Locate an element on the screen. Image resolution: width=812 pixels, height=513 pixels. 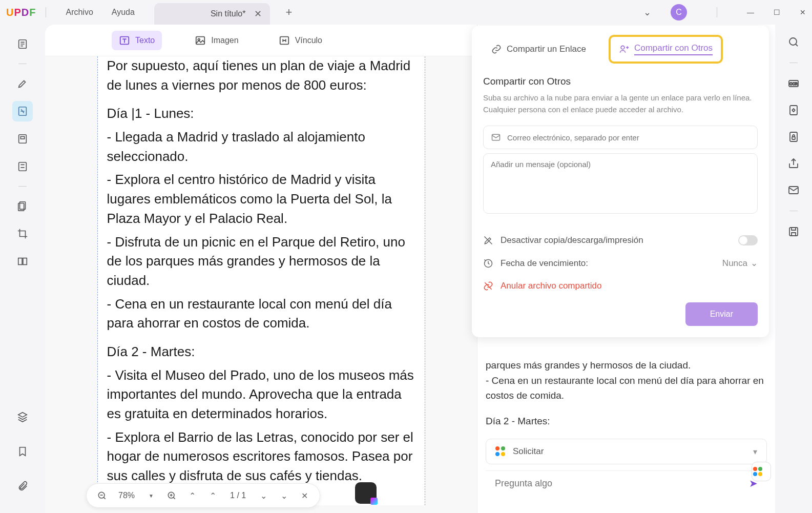
link-tool-button: Vínculo is located at coordinates (300, 40).